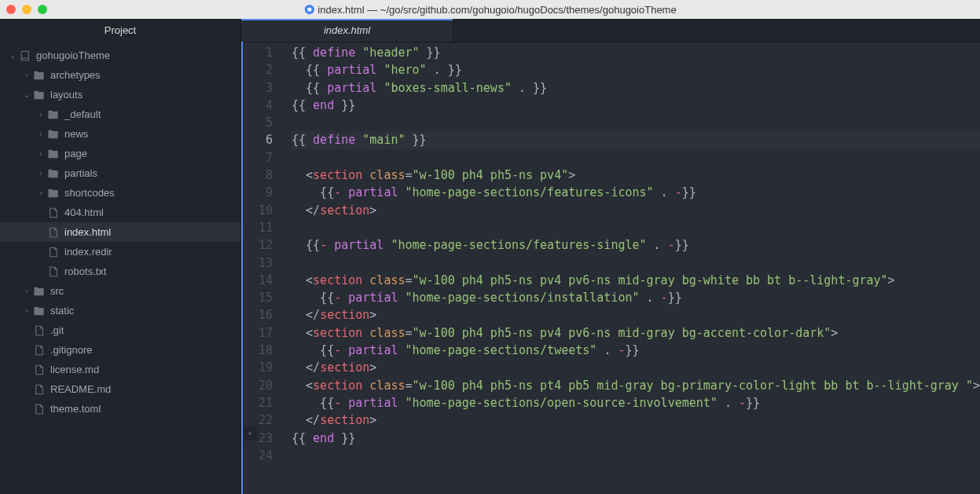 This screenshot has width=980, height=494. What do you see at coordinates (636, 298) in the screenshot?
I see `code-line: {{- partial "home-page-sections/installa…` at bounding box center [636, 298].